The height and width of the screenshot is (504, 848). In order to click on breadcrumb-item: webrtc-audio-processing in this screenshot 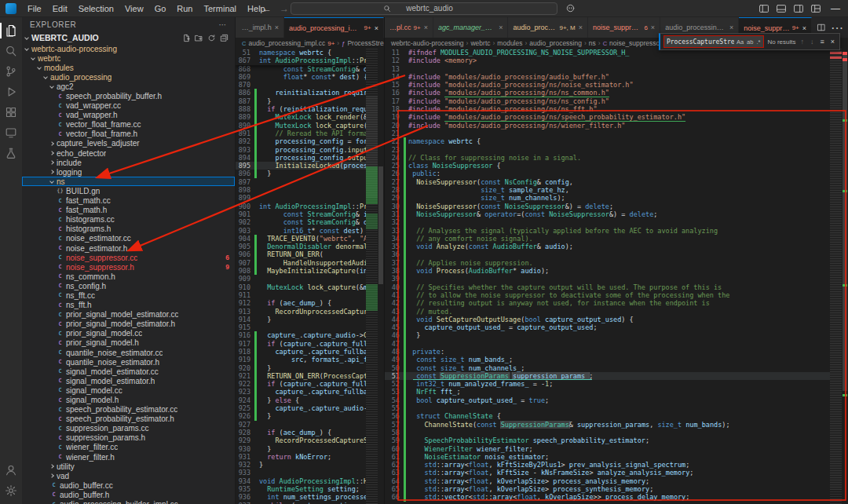, I will do `click(427, 43)`.